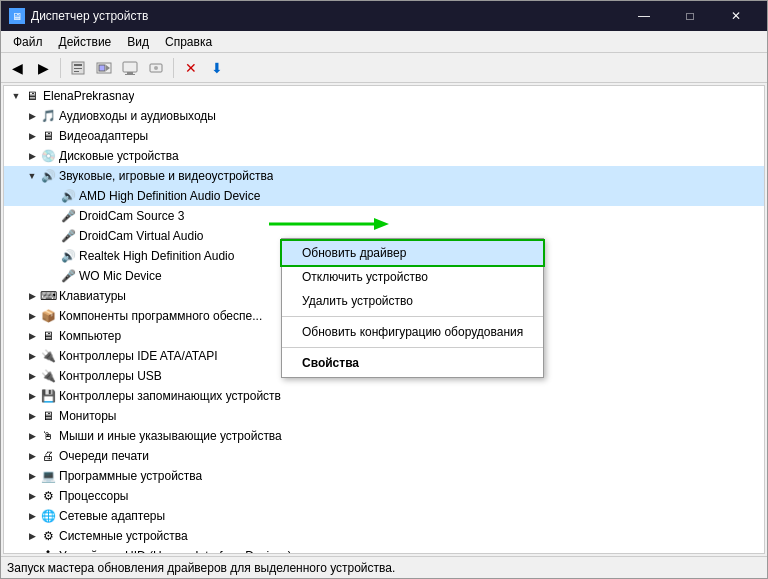  What do you see at coordinates (88, 416) in the screenshot?
I see `item-label: Мониторы` at bounding box center [88, 416].